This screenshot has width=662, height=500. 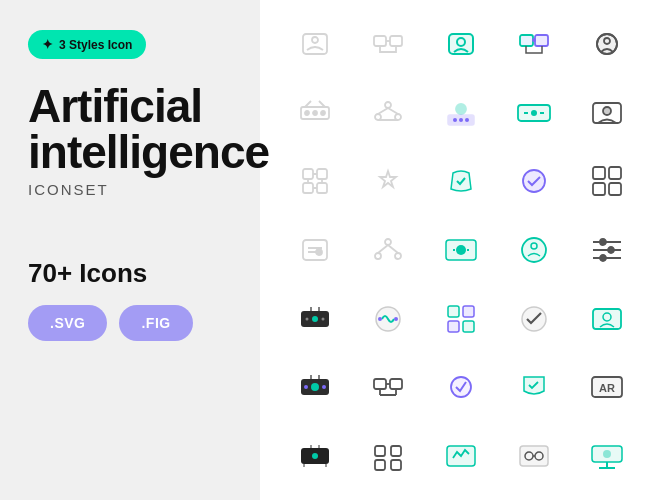 I want to click on svg-button: .SVG, so click(x=68, y=323).